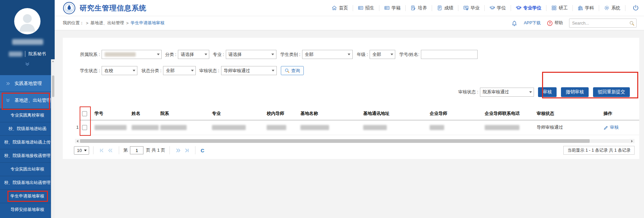 This screenshot has width=644, height=218. I want to click on col-header-review-status: 审核状态, so click(570, 114).